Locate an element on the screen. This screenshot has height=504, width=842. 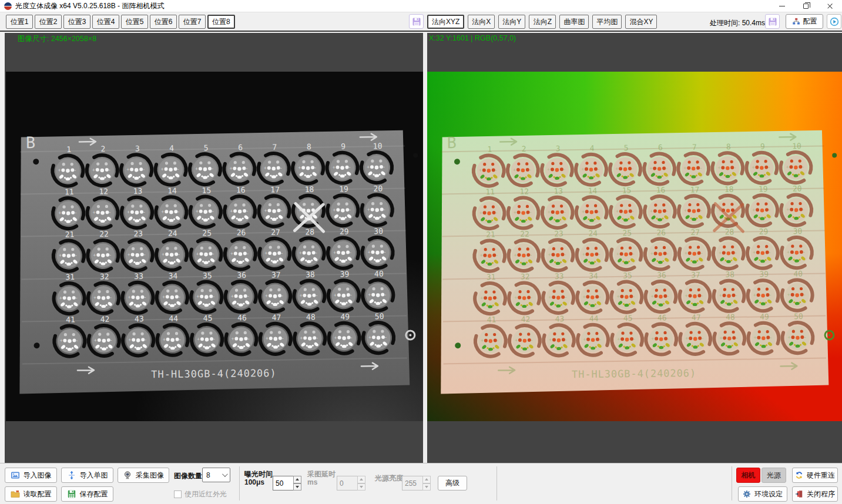
run-button is located at coordinates (834, 21).